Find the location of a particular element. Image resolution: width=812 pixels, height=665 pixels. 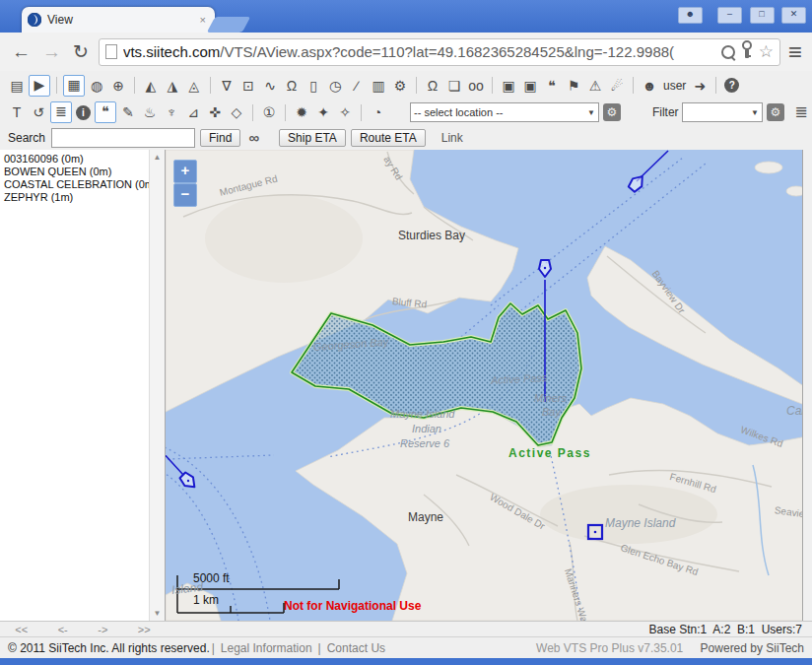

play-icon: ▶ is located at coordinates (39, 86).